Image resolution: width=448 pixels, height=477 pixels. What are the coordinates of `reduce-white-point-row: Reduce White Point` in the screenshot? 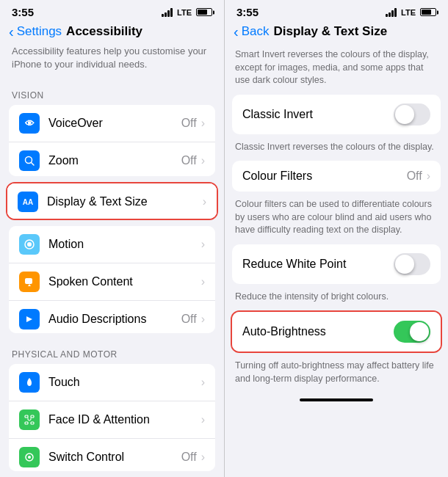 It's located at (336, 264).